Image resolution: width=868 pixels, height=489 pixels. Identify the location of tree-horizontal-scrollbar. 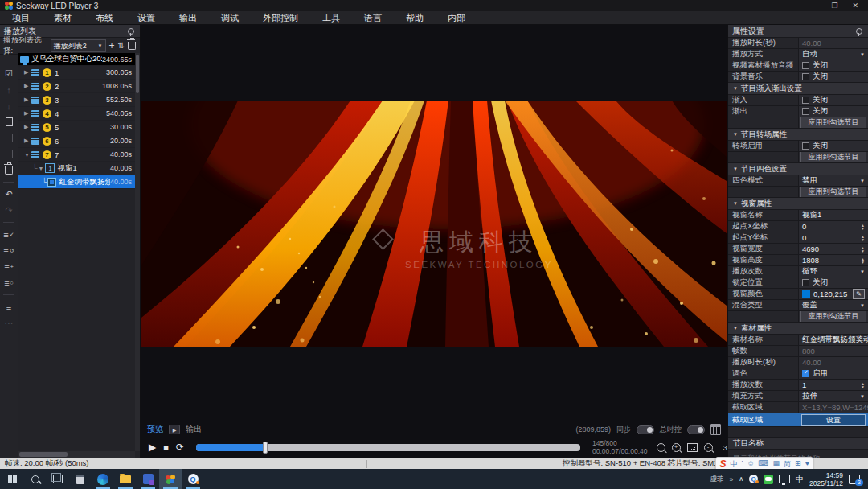
(76, 454).